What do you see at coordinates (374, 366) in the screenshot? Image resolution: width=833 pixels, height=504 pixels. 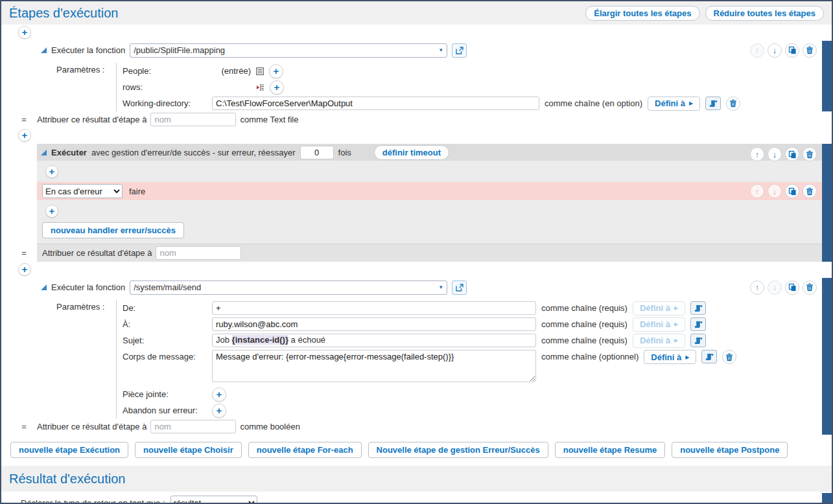 I see `mail-body-textarea: Message d'erreur: {error-message{error-m…` at bounding box center [374, 366].